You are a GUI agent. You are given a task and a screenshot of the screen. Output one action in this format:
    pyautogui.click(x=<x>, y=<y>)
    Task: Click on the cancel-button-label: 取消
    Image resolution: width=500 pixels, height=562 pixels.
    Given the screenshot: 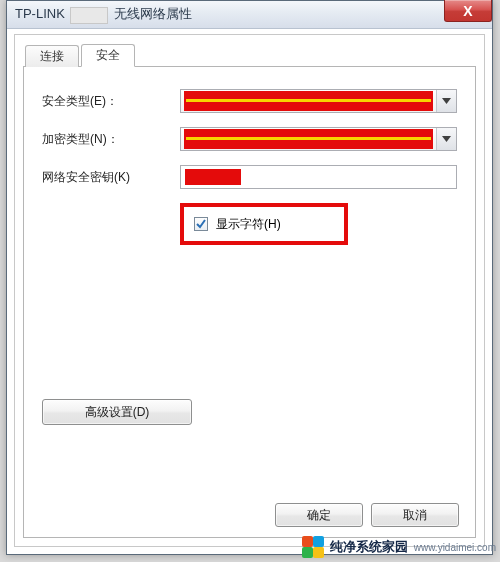 What is the action you would take?
    pyautogui.click(x=415, y=516)
    